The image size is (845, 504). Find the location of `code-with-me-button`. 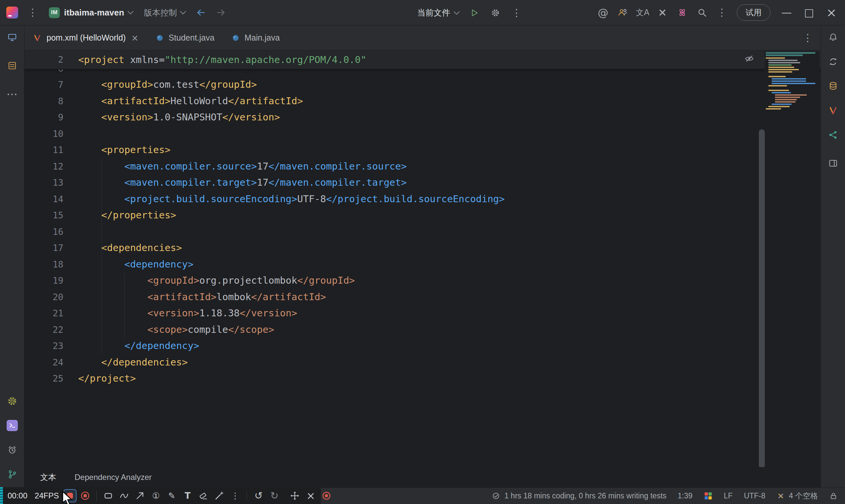

code-with-me-button is located at coordinates (623, 13).